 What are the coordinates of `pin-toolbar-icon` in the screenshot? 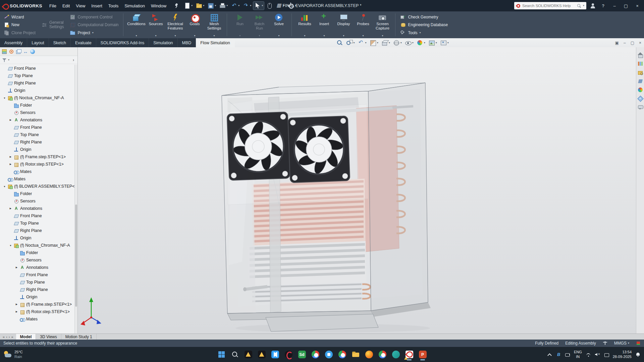 It's located at (176, 6).